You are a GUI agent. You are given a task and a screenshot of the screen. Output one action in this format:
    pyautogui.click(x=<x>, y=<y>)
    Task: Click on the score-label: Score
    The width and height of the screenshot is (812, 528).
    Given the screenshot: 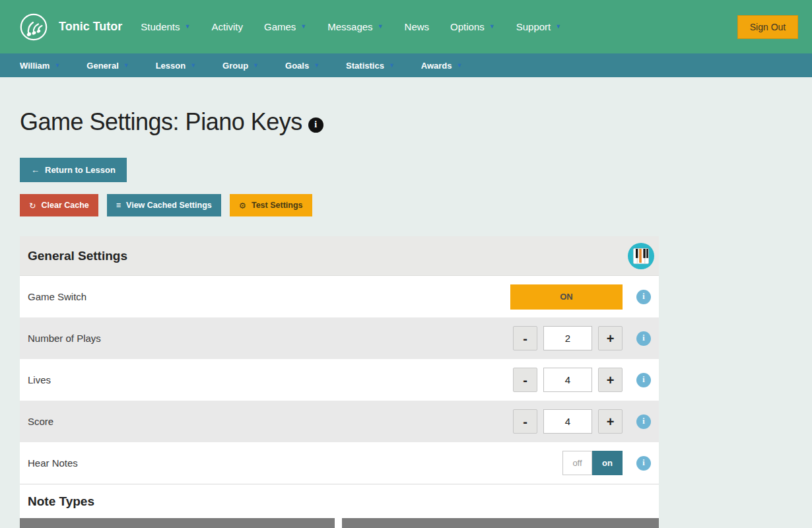 What is the action you would take?
    pyautogui.click(x=41, y=421)
    